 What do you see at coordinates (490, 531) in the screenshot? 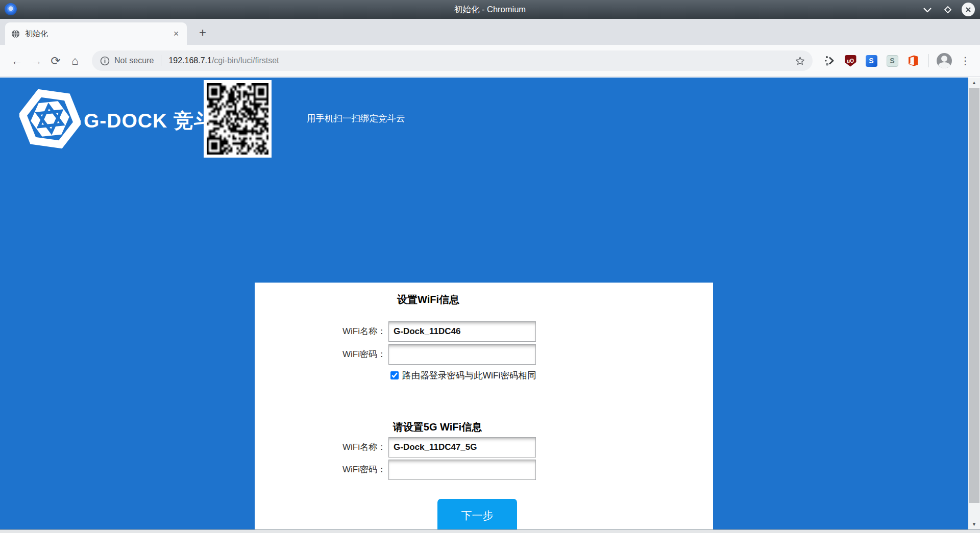
I see `window-bottom-edge` at bounding box center [490, 531].